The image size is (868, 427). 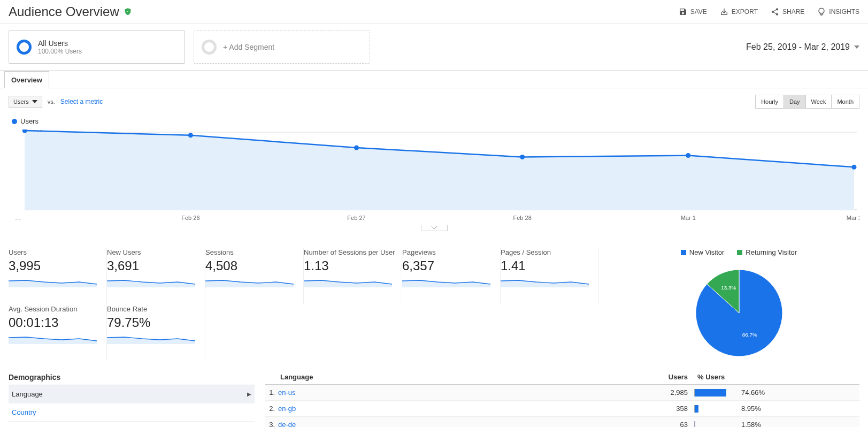 What do you see at coordinates (255, 276) in the screenshot?
I see `metric-card: Sessions 4,508` at bounding box center [255, 276].